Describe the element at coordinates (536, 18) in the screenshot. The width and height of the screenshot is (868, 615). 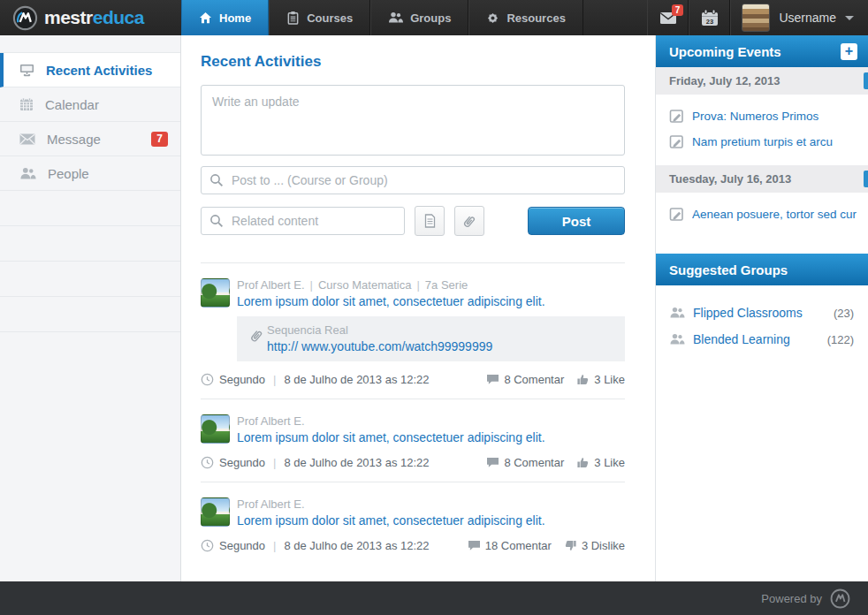
I see `tab-label: Resources` at that location.